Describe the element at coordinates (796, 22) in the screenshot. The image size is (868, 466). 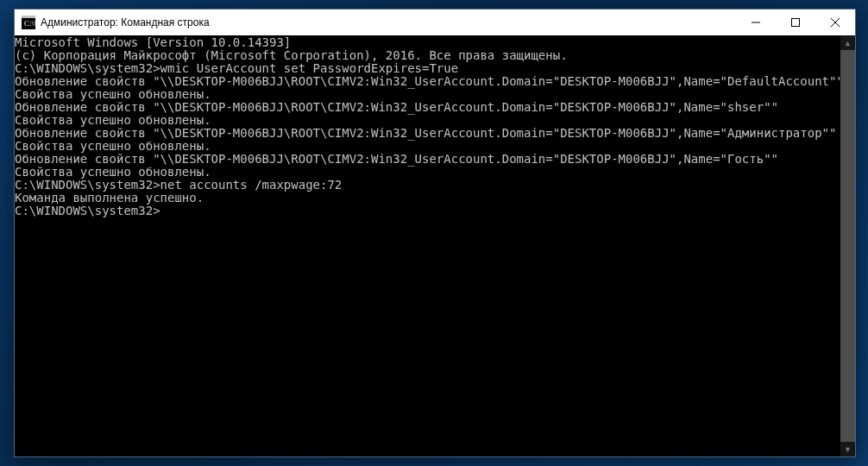
I see `window-controls` at that location.